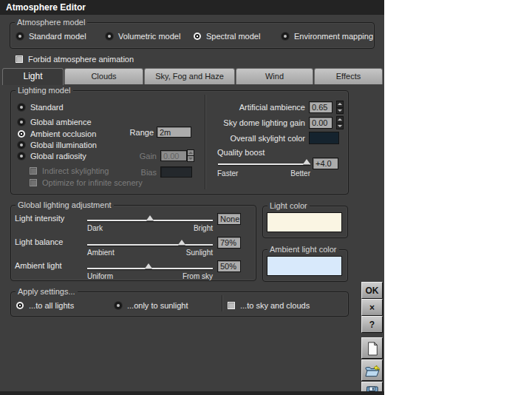 Image resolution: width=532 pixels, height=395 pixels. What do you see at coordinates (372, 324) in the screenshot?
I see `help-button: ?` at bounding box center [372, 324].